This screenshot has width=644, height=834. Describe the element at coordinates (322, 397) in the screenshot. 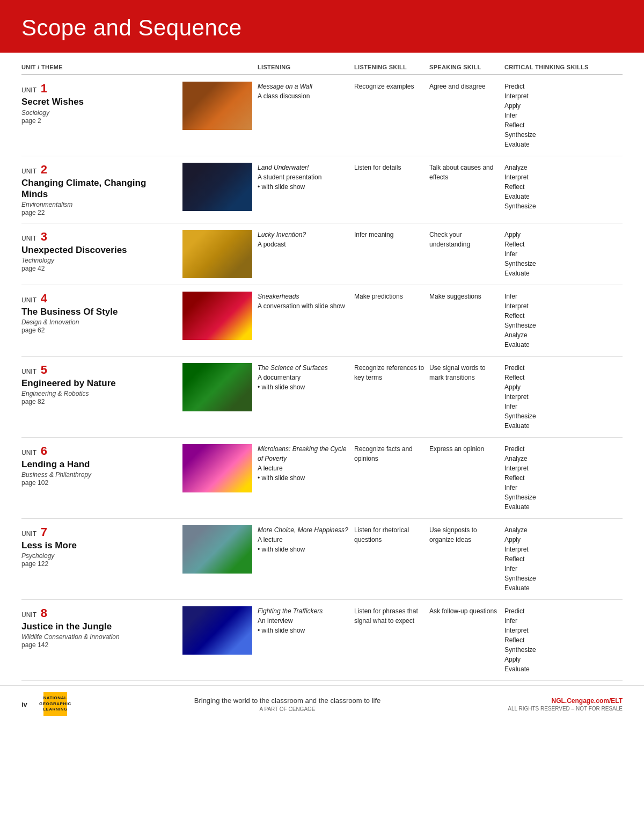

I see `table-row: UNIT 5Engineered by NatureEngineering & …` at that location.